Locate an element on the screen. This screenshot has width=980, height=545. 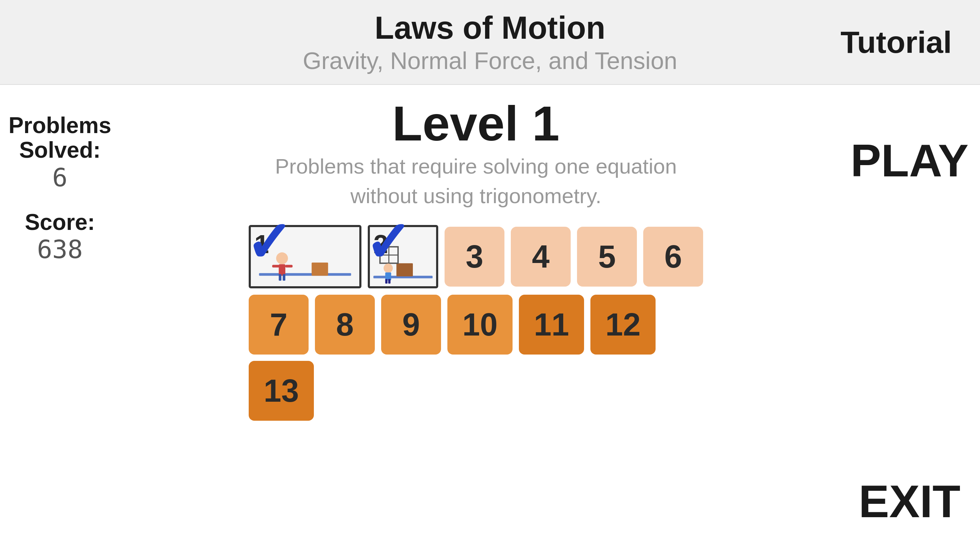
problem-11-cell: 11 is located at coordinates (552, 325).